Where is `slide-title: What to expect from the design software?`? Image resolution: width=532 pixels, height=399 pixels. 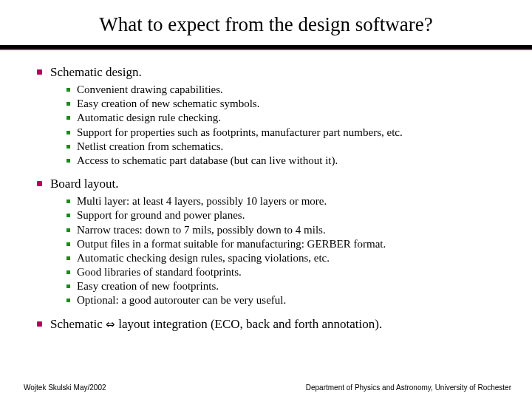
slide-title: What to expect from the design software? is located at coordinates (266, 22).